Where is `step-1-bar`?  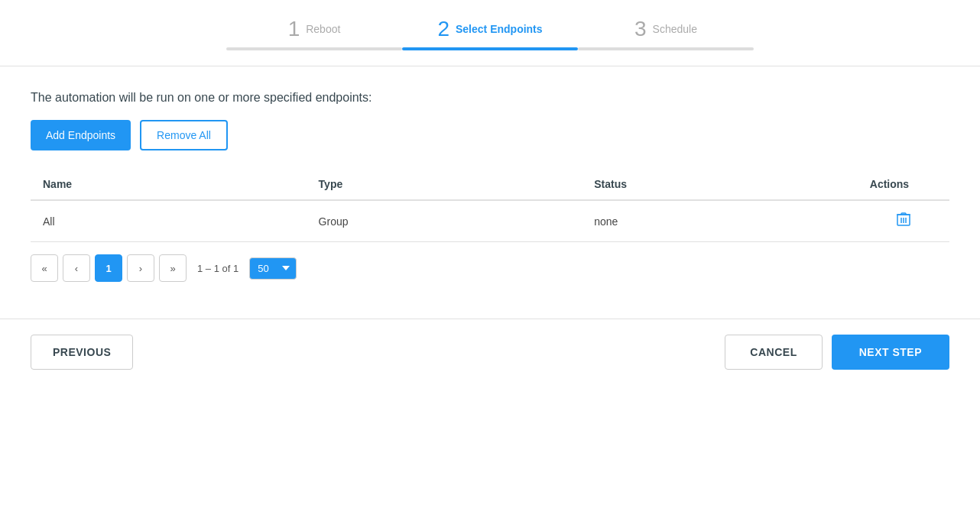 step-1-bar is located at coordinates (314, 49).